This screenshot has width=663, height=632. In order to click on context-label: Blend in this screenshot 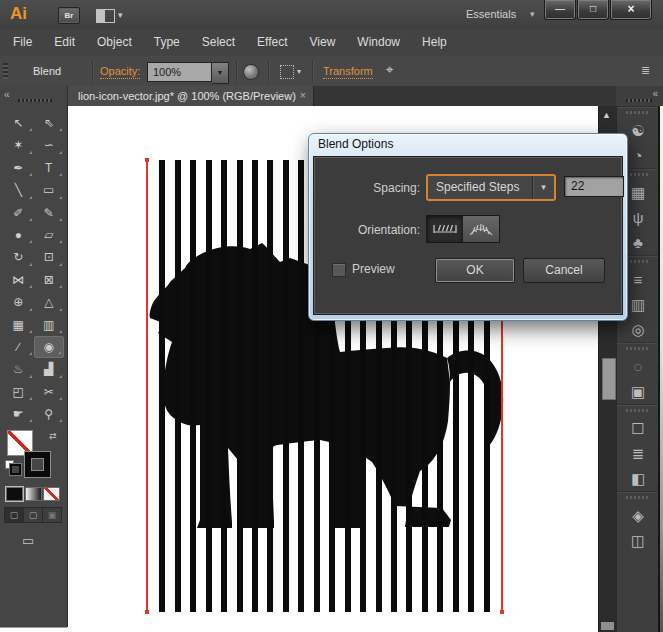, I will do `click(47, 71)`.